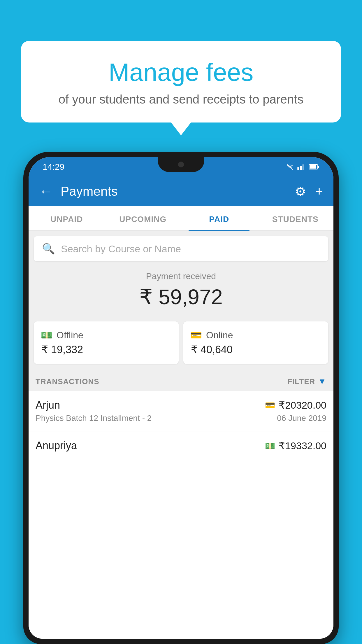 This screenshot has width=362, height=644. Describe the element at coordinates (256, 335) in the screenshot. I see `online-card-header: 💳 Online` at that location.